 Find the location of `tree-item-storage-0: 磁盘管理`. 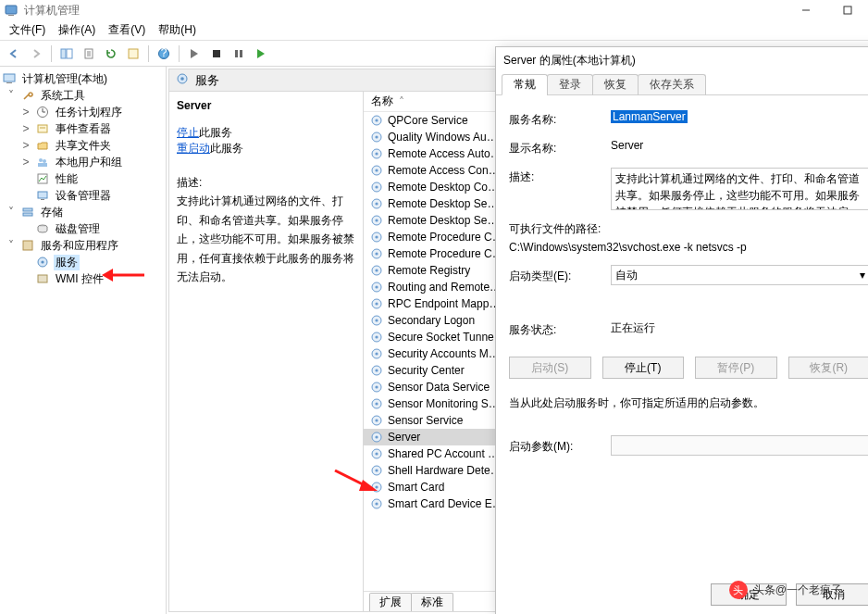

tree-item-storage-0: 磁盘管理 is located at coordinates (83, 229).